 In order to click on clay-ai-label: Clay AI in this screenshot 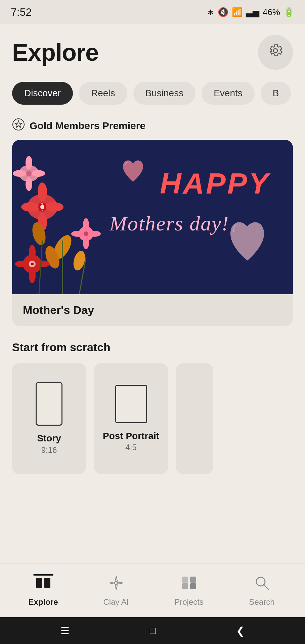, I will do `click(116, 602)`.